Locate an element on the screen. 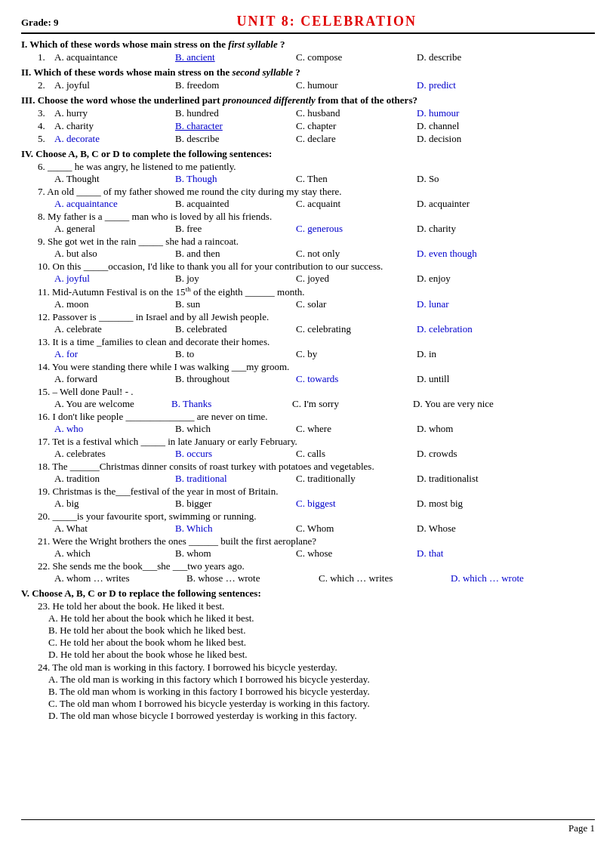  q18-text: 18. The ______Christmas dinner consits o… is located at coordinates (316, 467).